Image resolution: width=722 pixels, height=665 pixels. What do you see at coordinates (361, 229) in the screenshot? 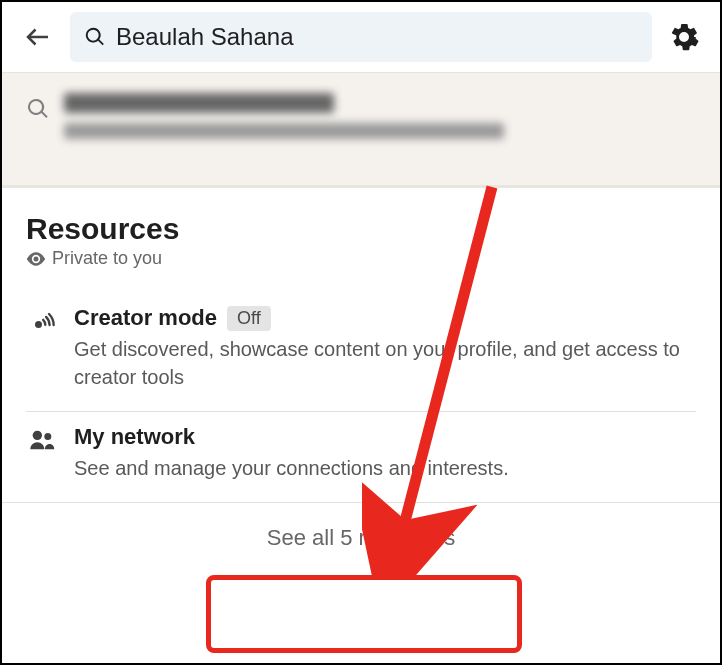
I see `resources-heading: Resources` at bounding box center [361, 229].